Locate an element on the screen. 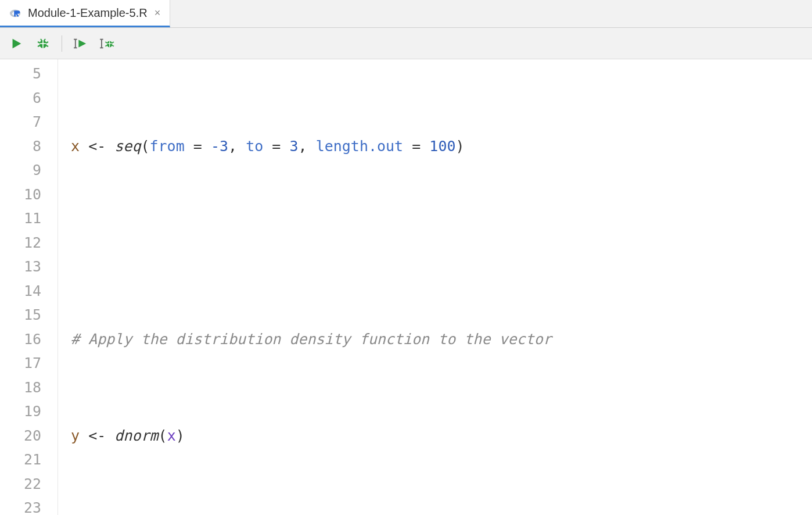 Image resolution: width=812 pixels, height=515 pixels. line-number: 10 is located at coordinates (21, 195).